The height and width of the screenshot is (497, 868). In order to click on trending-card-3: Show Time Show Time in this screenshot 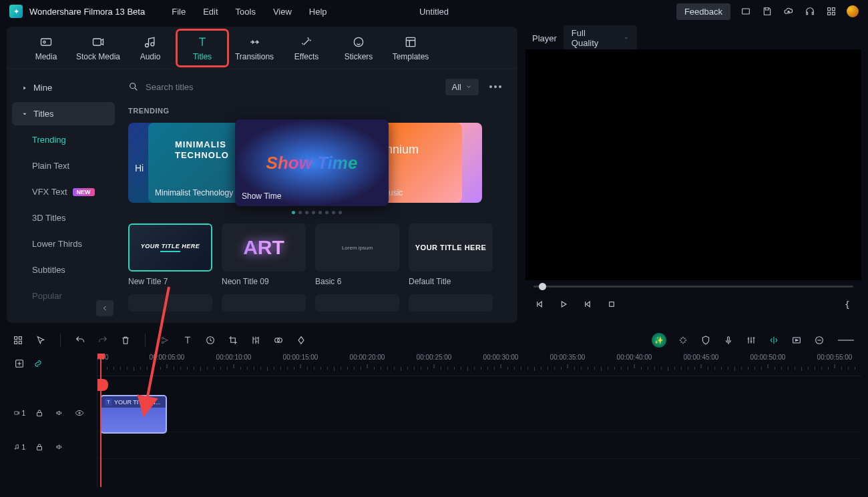, I will do `click(312, 163)`.